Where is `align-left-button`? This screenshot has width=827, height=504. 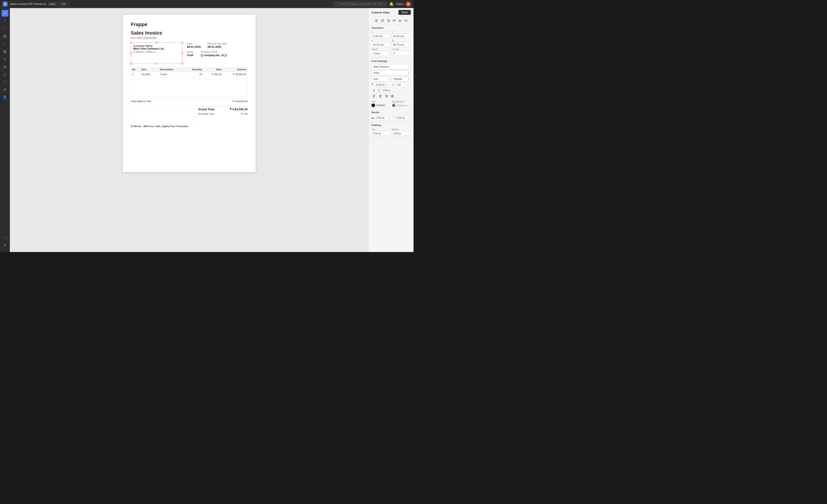 align-left-button is located at coordinates (377, 21).